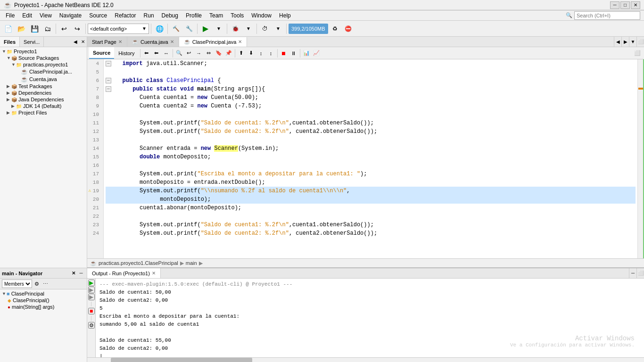  What do you see at coordinates (216, 15) in the screenshot?
I see `menu-team: Team` at bounding box center [216, 15].